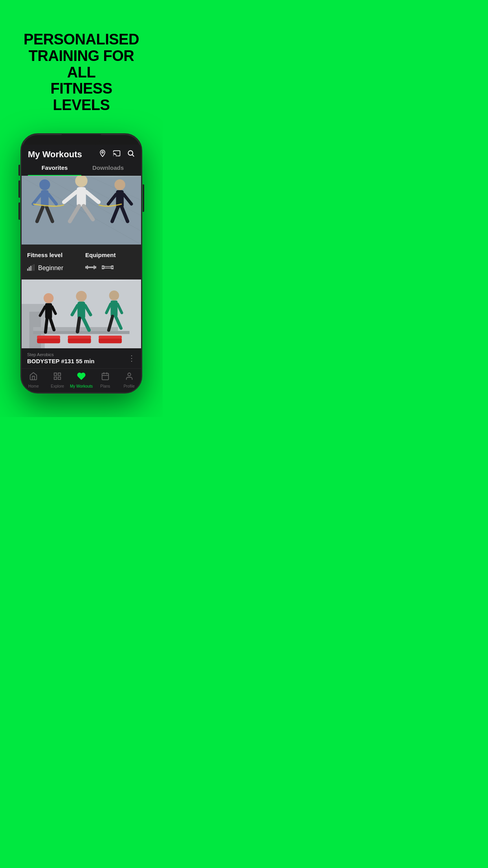 This screenshot has width=488, height=868. Describe the element at coordinates (33, 377) in the screenshot. I see `home-icon` at that location.